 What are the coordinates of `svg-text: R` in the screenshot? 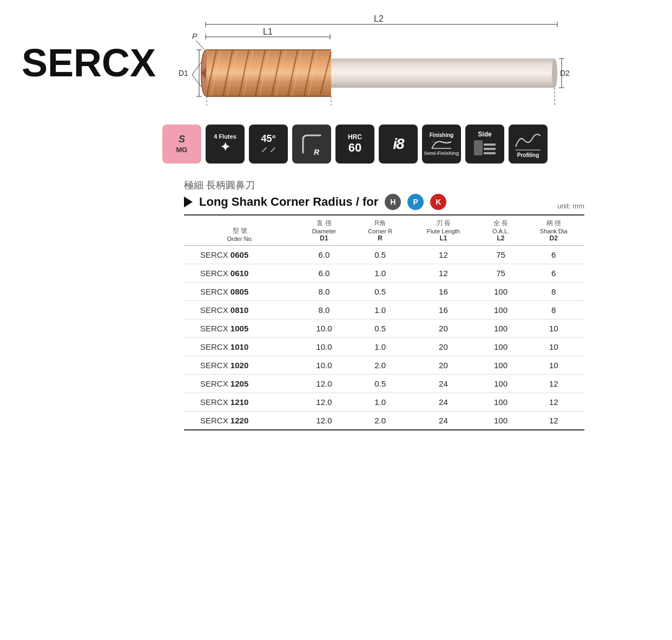 It's located at (317, 152).